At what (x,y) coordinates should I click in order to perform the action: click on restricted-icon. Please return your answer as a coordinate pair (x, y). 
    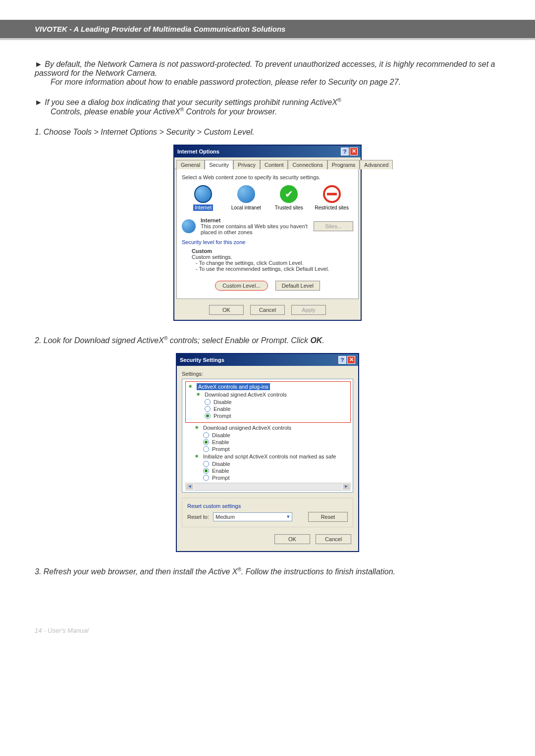
    Looking at the image, I should click on (332, 194).